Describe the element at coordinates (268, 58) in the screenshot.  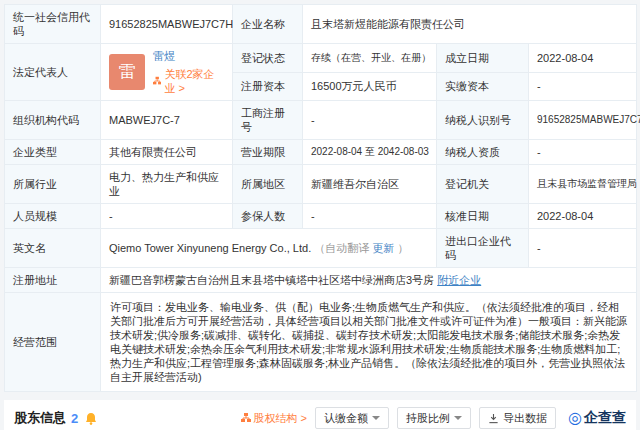
I see `label-reg-status: 登记状态` at that location.